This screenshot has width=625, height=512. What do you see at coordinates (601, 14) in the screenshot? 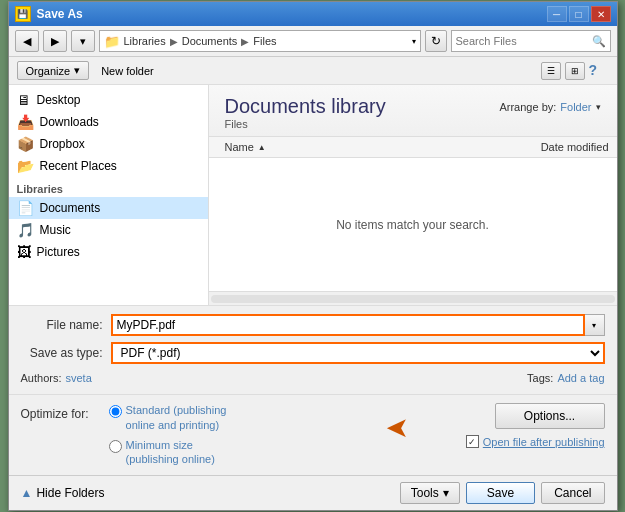
I see `close-button: ✕` at bounding box center [601, 14].